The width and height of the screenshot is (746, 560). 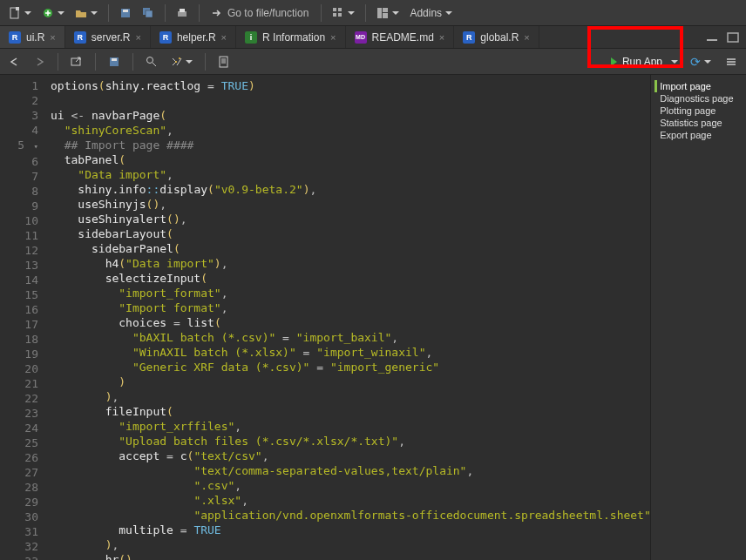 What do you see at coordinates (350, 233) in the screenshot?
I see `code-line: sidebarLayout(` at bounding box center [350, 233].